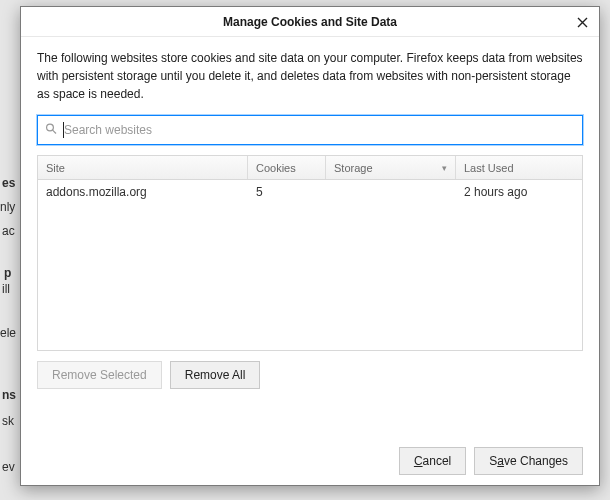  I want to click on column-header-cookies: Cookies, so click(287, 168).